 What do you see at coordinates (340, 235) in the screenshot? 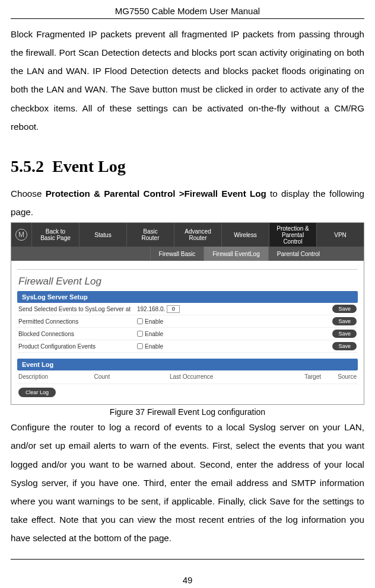
I see `nav-vpn: VPN` at bounding box center [340, 235].